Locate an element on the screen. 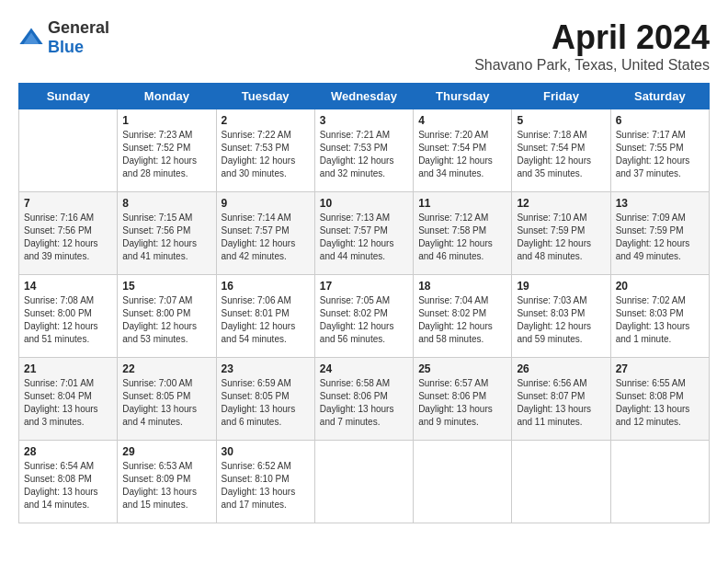  day-info: Sunrise: 7:09 AMSunset: 7:59 PMDaylight:… is located at coordinates (653, 237).